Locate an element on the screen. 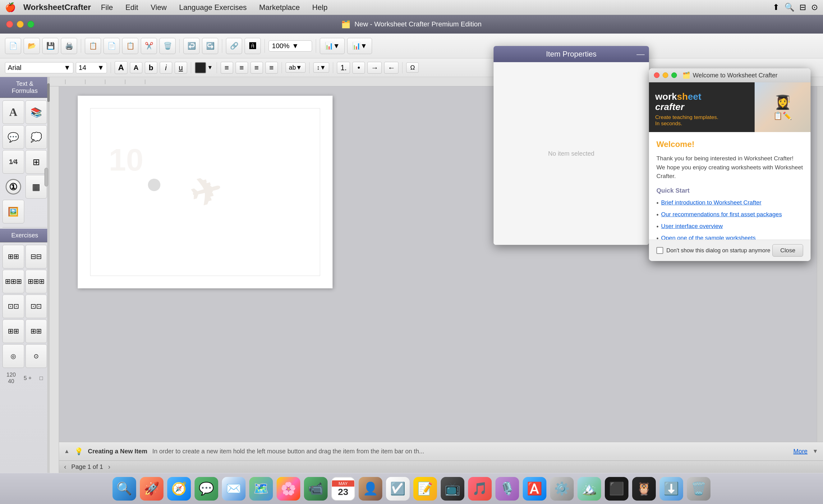 This screenshot has width=823, height=504. decrease-font-button: A is located at coordinates (136, 68).